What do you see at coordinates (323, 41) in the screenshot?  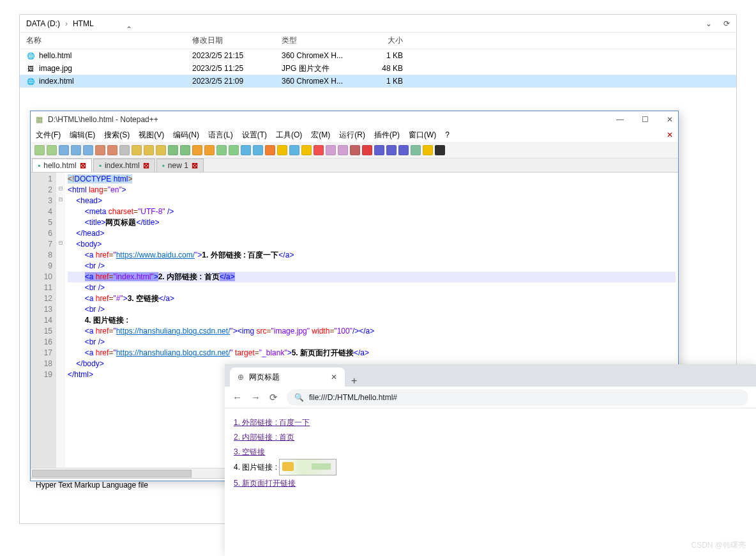 I see `col-type: 类型` at bounding box center [323, 41].